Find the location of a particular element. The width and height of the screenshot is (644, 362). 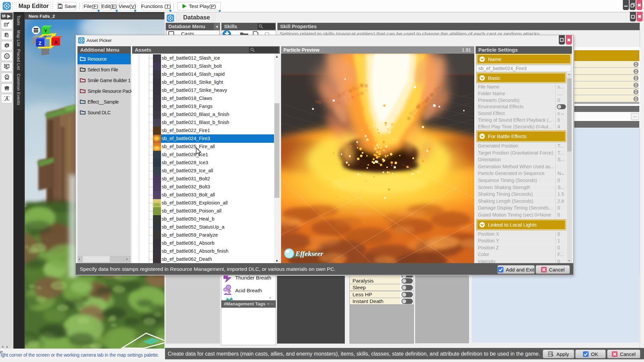

svg-text: S is located at coordinates (7, 56).